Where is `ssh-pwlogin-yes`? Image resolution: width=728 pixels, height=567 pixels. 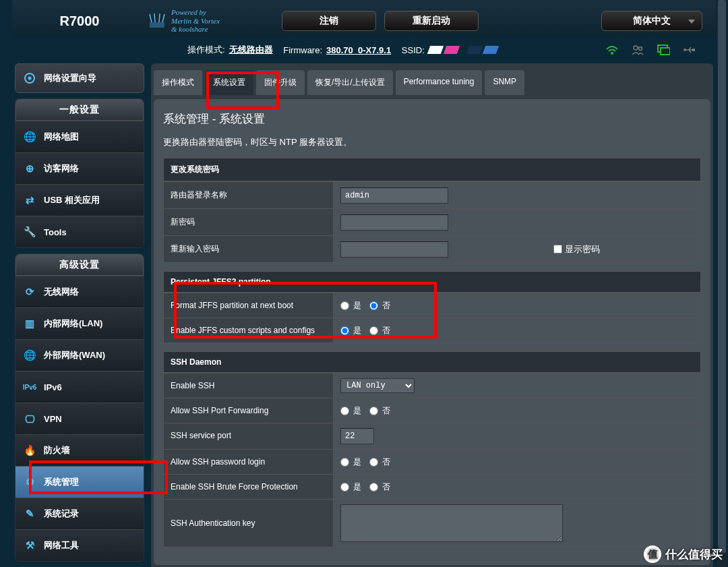 ssh-pwlogin-yes is located at coordinates (345, 462).